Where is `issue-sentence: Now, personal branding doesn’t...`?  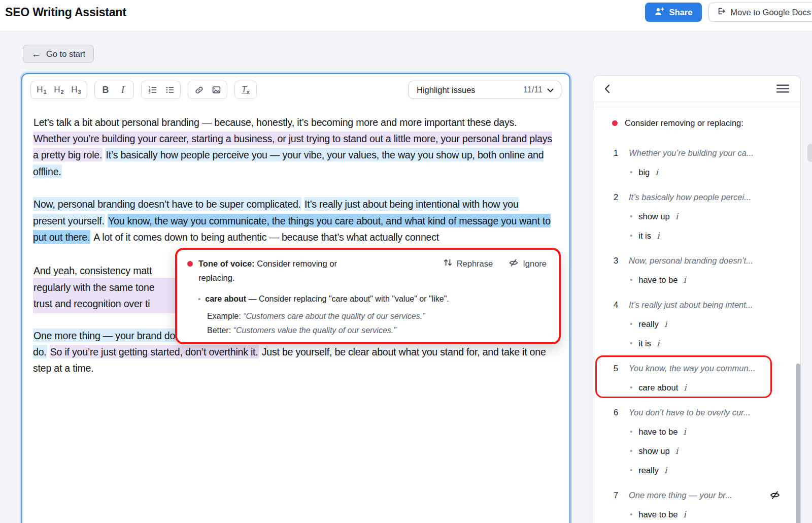 issue-sentence: Now, personal branding doesn’t... is located at coordinates (691, 260).